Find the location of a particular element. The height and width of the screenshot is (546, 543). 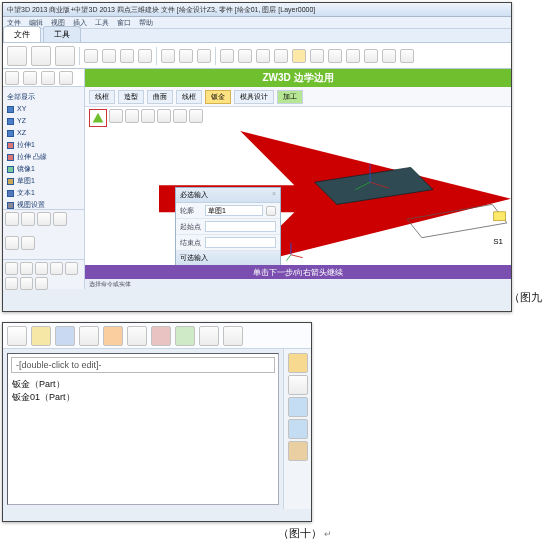

icon9 is located at coordinates (245, 56).